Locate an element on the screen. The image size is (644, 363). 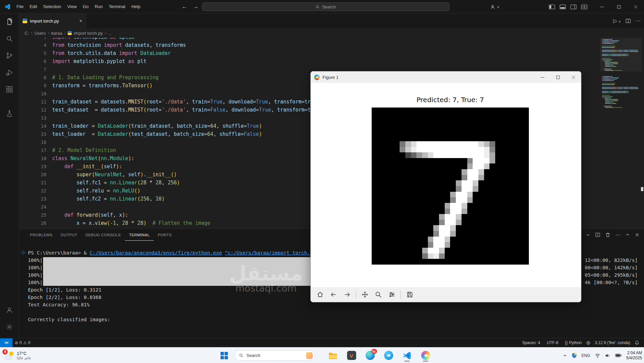
menu-terminal: Terminal is located at coordinates (117, 7).